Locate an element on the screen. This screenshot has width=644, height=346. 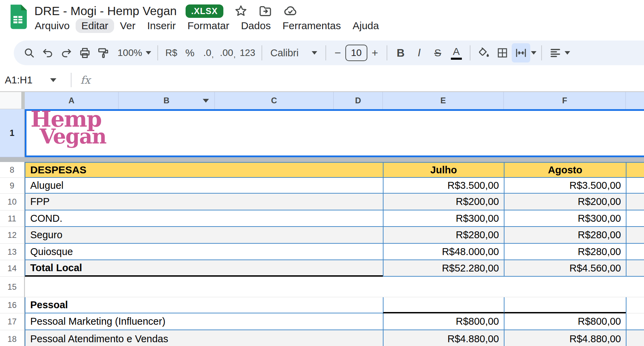
print-icon is located at coordinates (85, 53).